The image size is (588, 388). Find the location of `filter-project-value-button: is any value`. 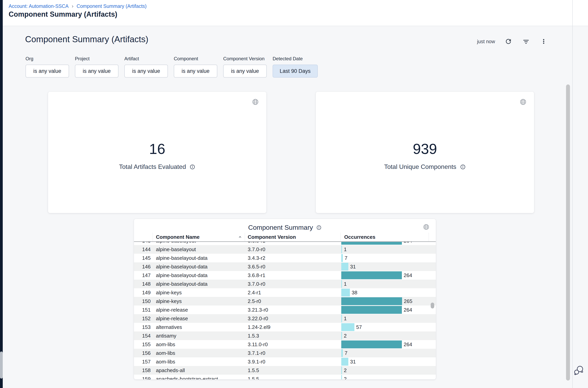

filter-project-value-button: is any value is located at coordinates (97, 71).